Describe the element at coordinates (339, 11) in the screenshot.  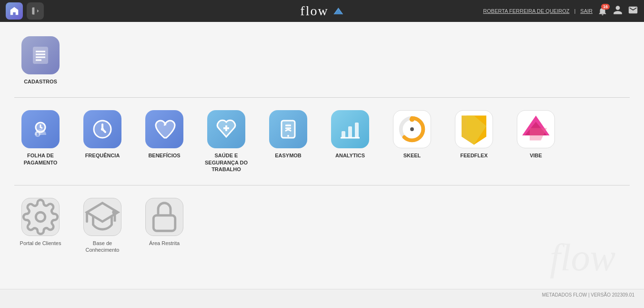
I see `logo-triangle-icon` at that location.